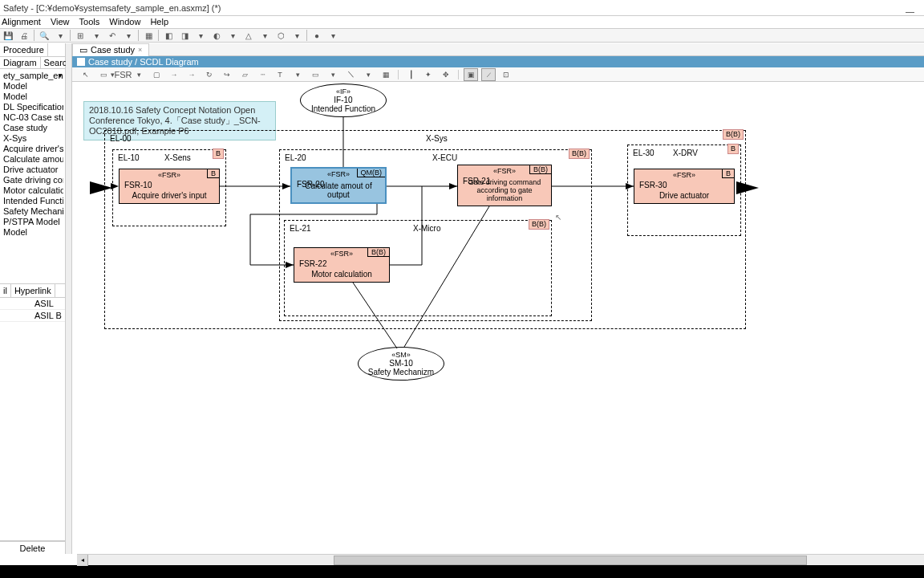  I want to click on fsr-10-box: «FSR» B FSR-10 Acquire driver's input, so click(169, 186).